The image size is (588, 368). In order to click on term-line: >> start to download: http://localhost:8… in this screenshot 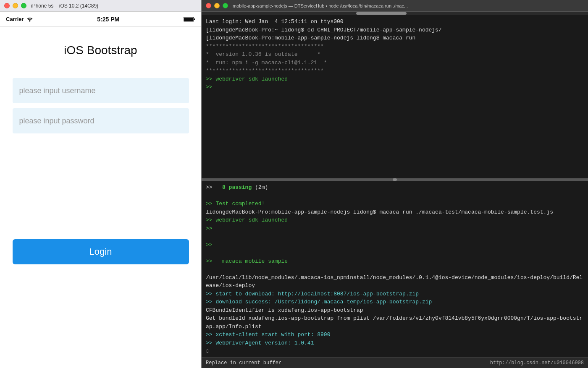, I will do `click(395, 294)`.